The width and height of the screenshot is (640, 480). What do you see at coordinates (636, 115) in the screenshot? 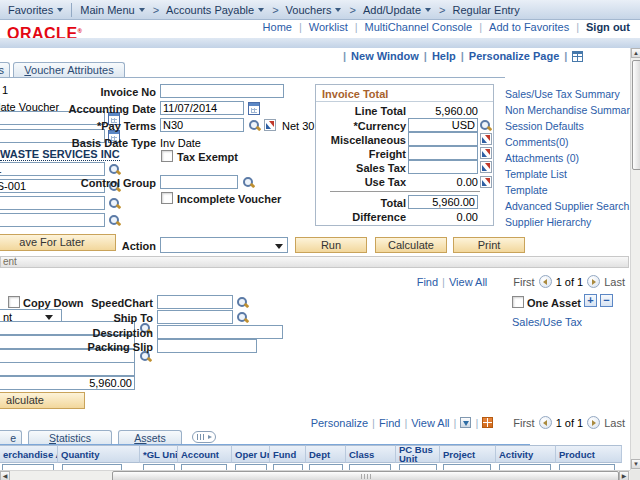
I see `vertical-scroll-thumb` at bounding box center [636, 115].